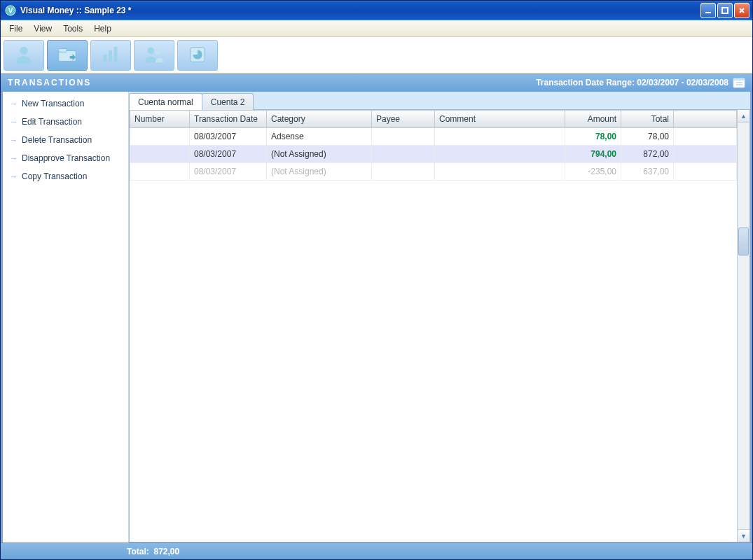  I want to click on cell-total: 78,00, so click(647, 137).